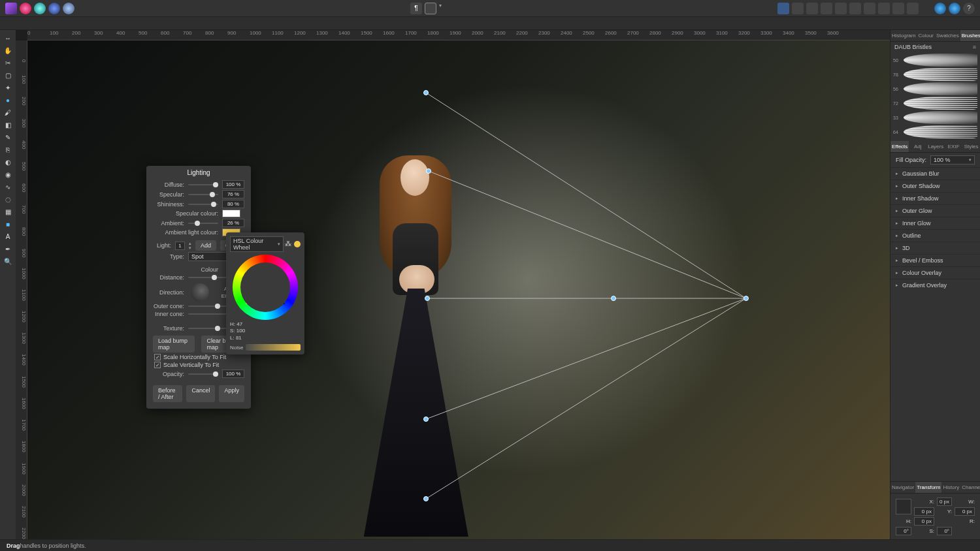  I want to click on h-value: 0 px, so click(924, 521).